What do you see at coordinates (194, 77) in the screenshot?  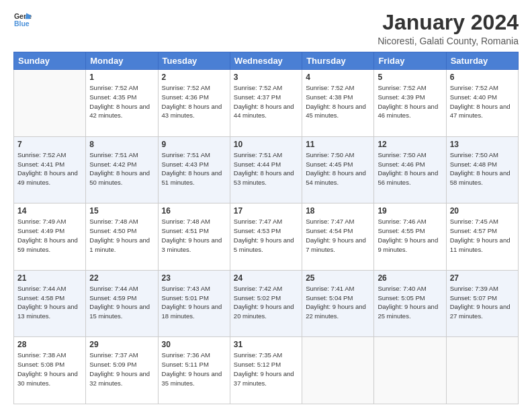 I see `day-number: 2` at bounding box center [194, 77].